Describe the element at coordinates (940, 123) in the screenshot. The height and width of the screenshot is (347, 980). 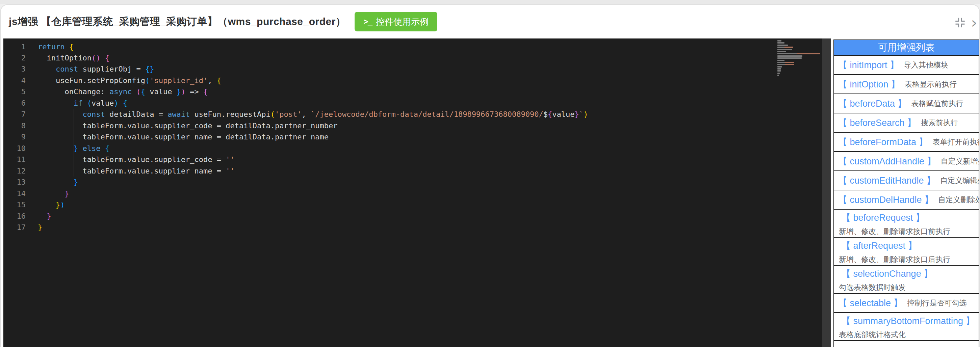
I see `enhancement-description: 搜索前执行` at that location.